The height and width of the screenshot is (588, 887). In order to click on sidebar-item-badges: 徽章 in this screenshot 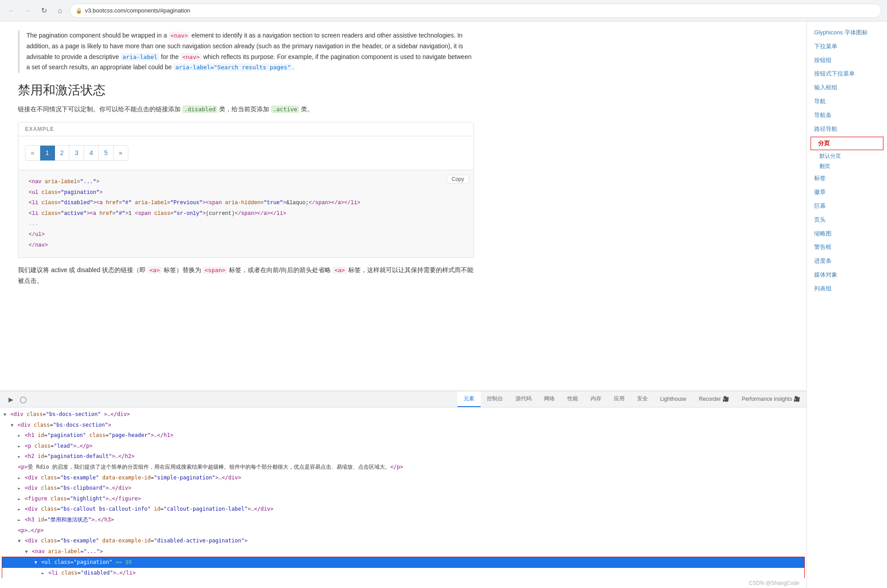, I will do `click(847, 192)`.